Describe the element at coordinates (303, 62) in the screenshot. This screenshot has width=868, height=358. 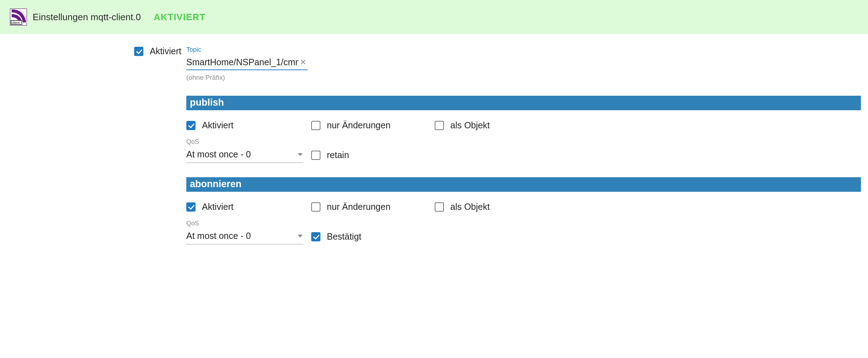
I see `clear-topic-icon: ✕` at that location.